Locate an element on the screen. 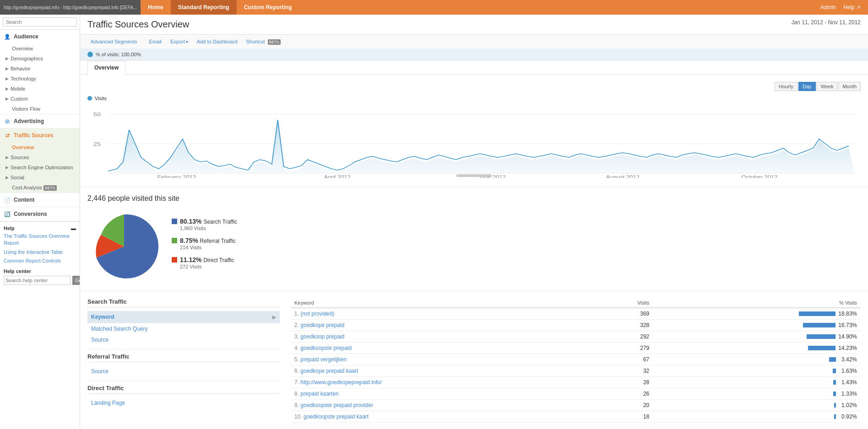  keyword-link-8: prepaid kaarten is located at coordinates (320, 394).